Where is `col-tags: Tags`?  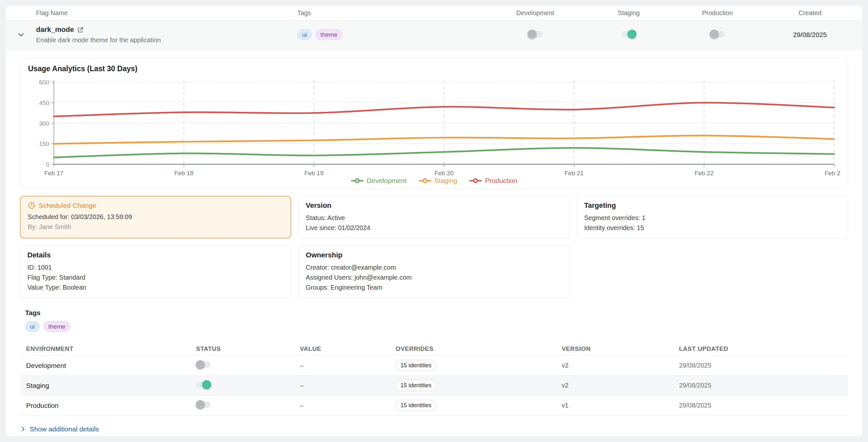
col-tags: Tags is located at coordinates (394, 13).